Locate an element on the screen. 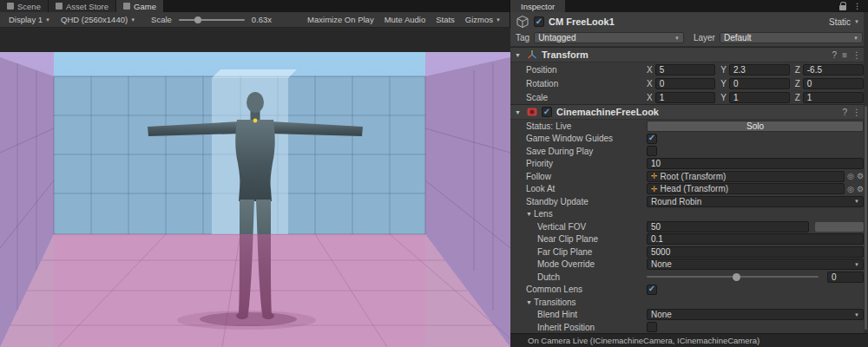 The width and height of the screenshot is (868, 347). scale-slider is located at coordinates (212, 20).